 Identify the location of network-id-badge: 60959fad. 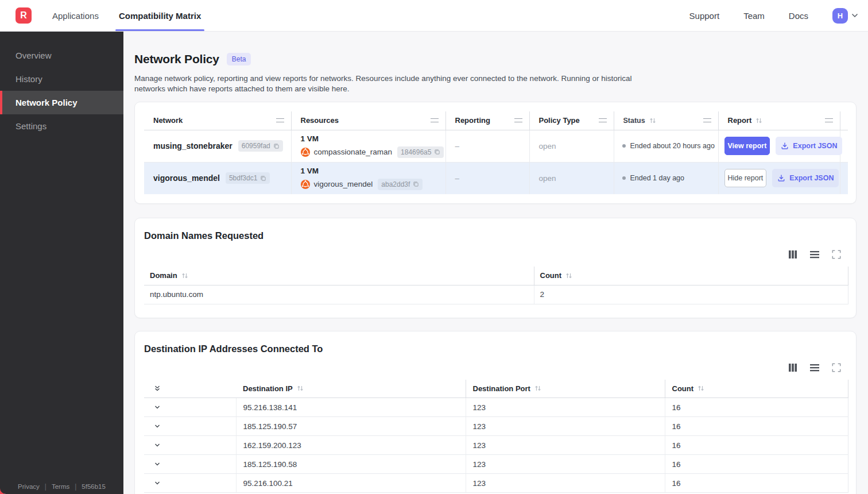
(261, 146).